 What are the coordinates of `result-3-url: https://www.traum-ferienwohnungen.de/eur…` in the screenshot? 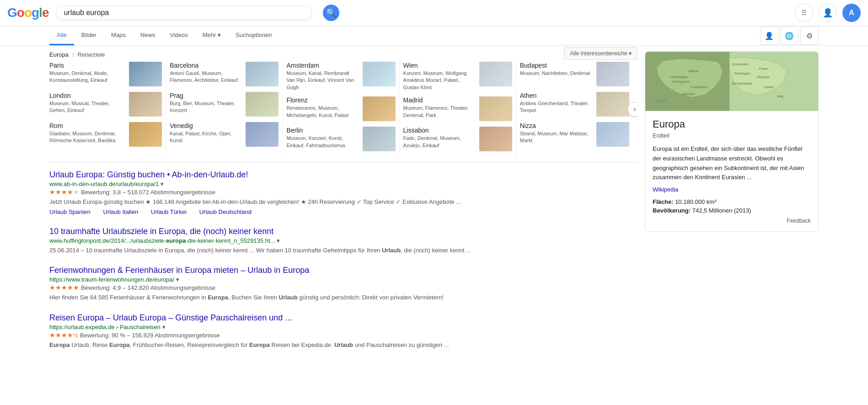 It's located at (343, 280).